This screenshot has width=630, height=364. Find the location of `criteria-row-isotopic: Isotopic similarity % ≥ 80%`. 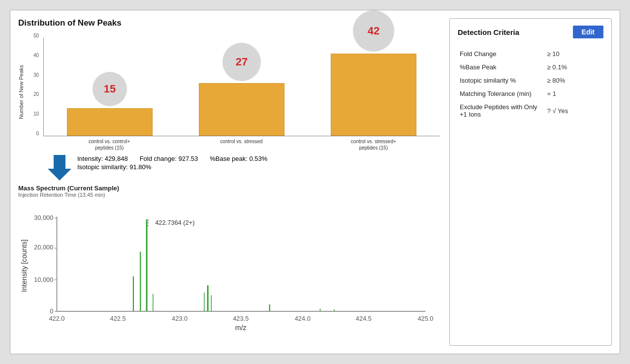

criteria-row-isotopic: Isotopic similarity % ≥ 80% is located at coordinates (531, 81).